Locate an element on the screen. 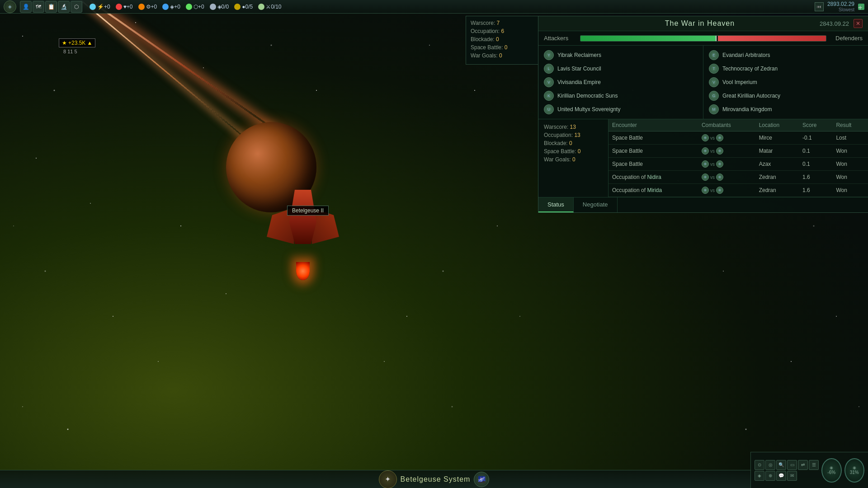  minimap-circle-1: ◉ -6% is located at coordinates (832, 470).